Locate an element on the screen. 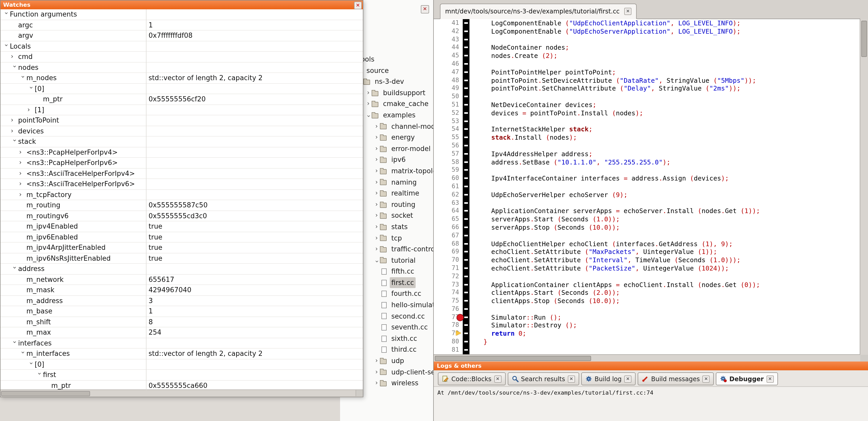 The height and width of the screenshot is (421, 868). watches-horizontal-scrollbar is located at coordinates (182, 393).